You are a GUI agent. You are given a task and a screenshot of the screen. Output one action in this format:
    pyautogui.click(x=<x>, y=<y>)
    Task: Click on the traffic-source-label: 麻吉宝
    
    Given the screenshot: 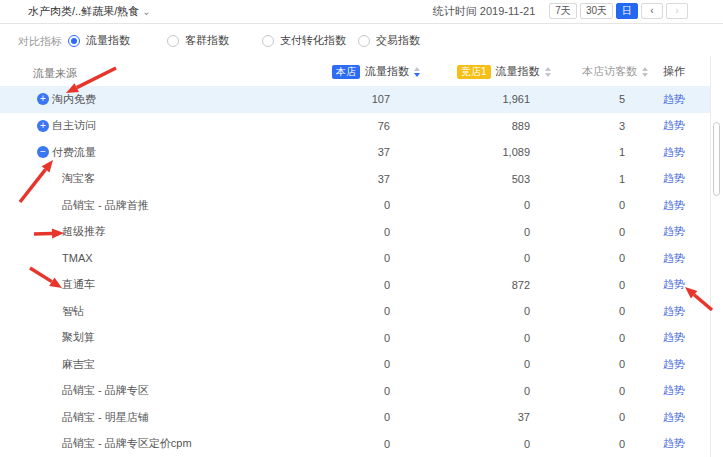 What is the action you would take?
    pyautogui.click(x=78, y=364)
    